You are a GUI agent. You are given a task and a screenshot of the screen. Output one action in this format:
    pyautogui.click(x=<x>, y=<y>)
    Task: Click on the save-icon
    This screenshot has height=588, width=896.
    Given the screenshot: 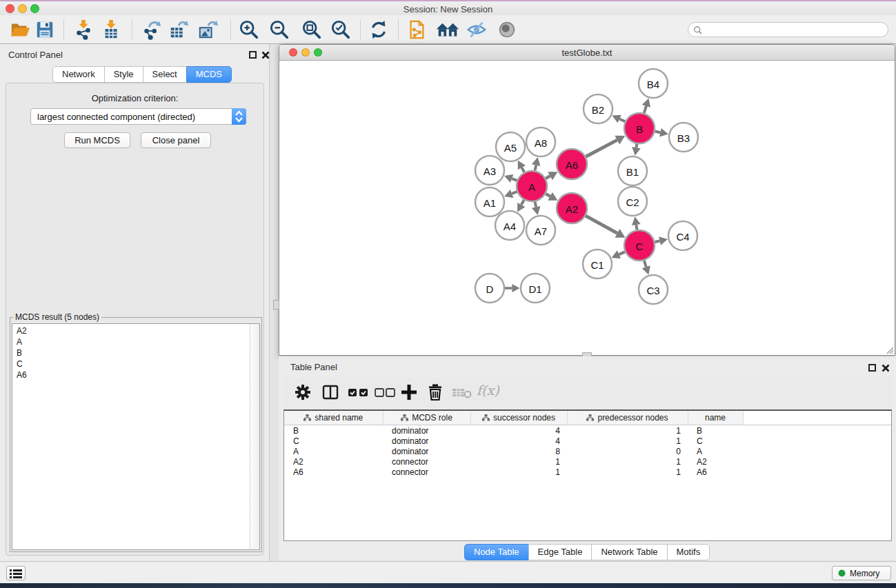 What is the action you would take?
    pyautogui.click(x=45, y=30)
    